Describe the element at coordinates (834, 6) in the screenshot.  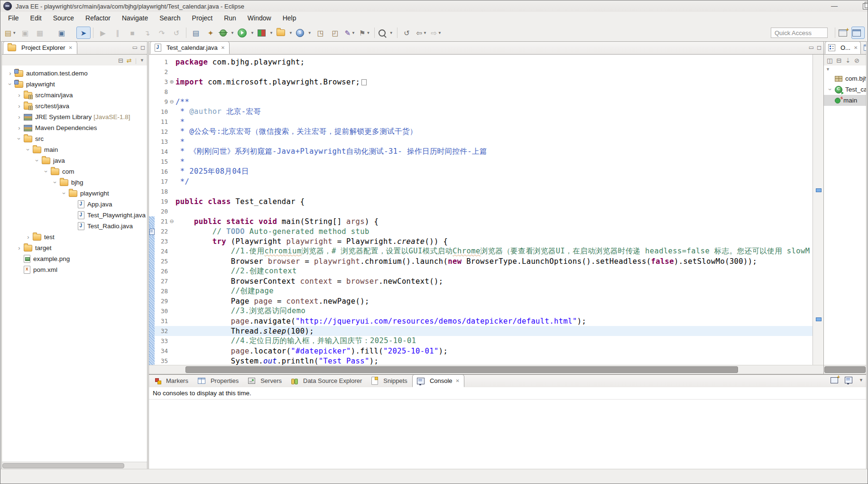
I see `minimize-window-button: —` at that location.